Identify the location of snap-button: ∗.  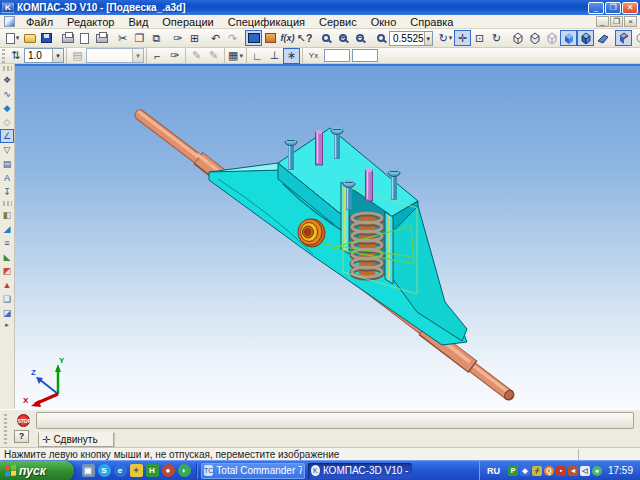
(292, 56).